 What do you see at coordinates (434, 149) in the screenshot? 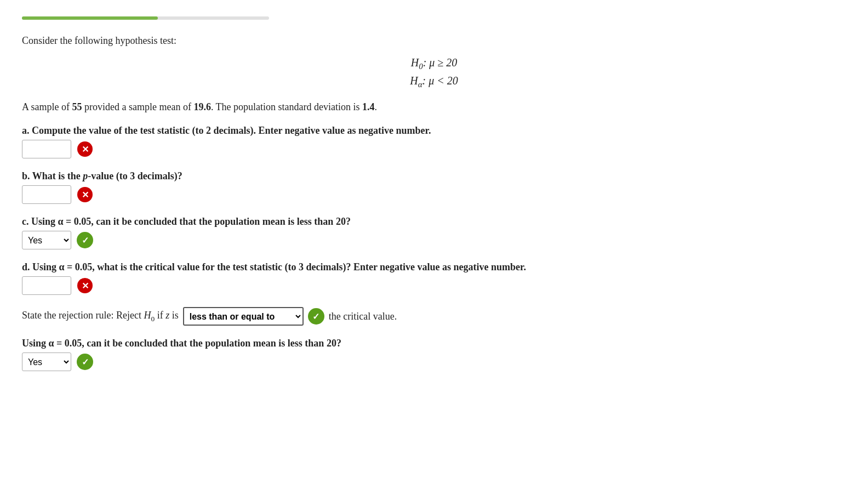
I see `part-a-answer-row: ✕` at bounding box center [434, 149].